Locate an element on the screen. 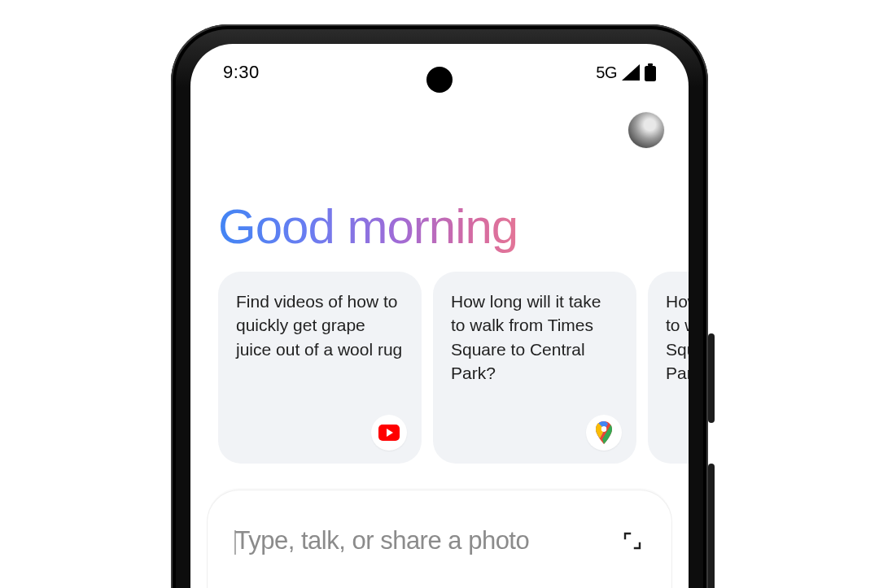 This screenshot has height=588, width=879. suggestion-card: Find videos of how to quickly get grape … is located at coordinates (320, 368).